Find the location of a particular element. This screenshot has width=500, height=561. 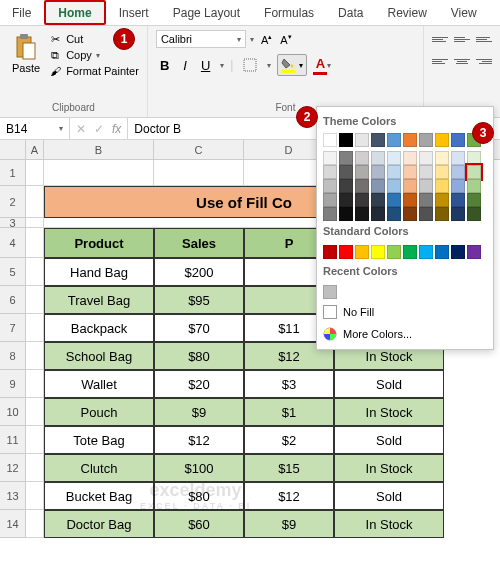

data-cell: Doctor Bag is located at coordinates (99, 524).